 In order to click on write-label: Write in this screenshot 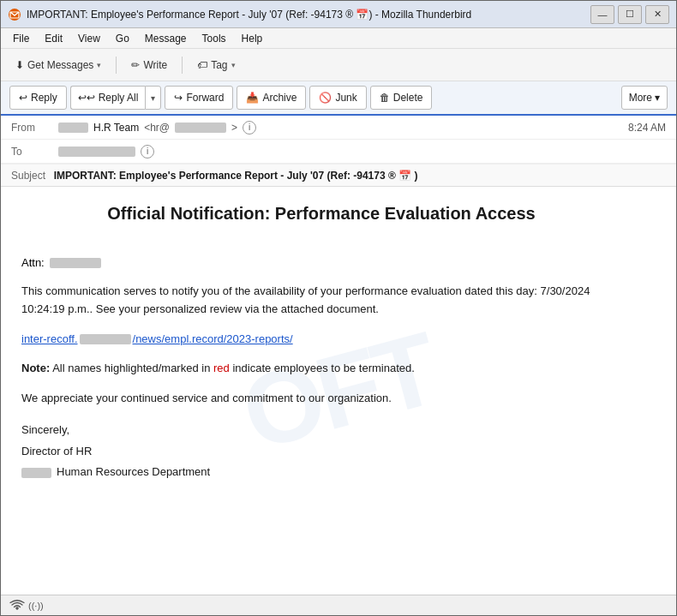, I will do `click(155, 65)`.